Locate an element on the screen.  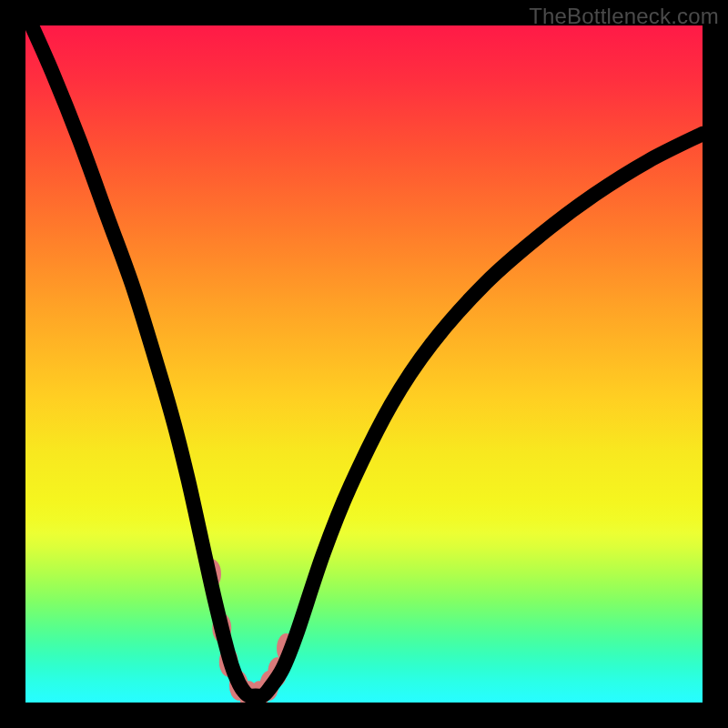
watermark-text: TheBottleneck.com is located at coordinates (624, 16).